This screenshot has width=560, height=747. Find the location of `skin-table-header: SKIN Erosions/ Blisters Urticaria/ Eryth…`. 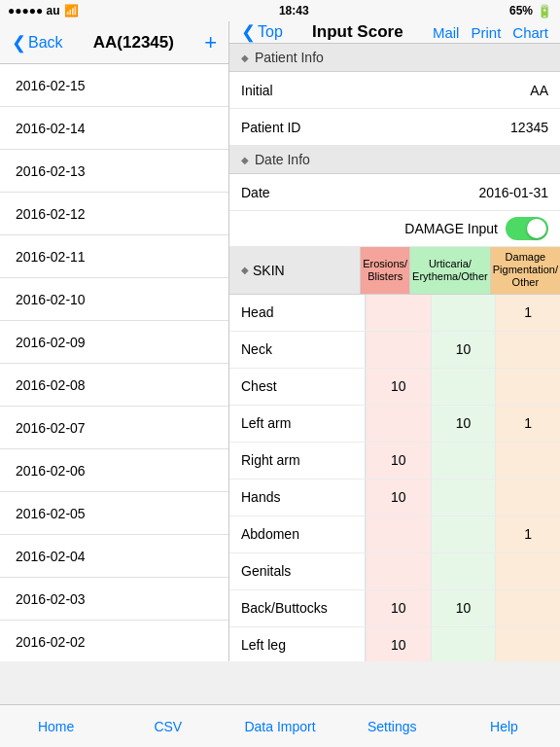

skin-table-header: SKIN Erosions/ Blisters Urticaria/ Eryth… is located at coordinates (395, 270).